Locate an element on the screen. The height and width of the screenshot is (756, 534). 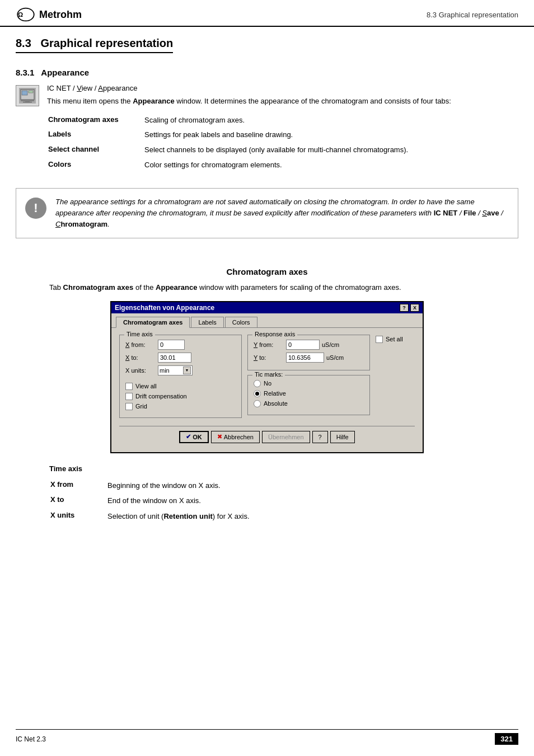
dialog-close-button: X is located at coordinates (415, 308).